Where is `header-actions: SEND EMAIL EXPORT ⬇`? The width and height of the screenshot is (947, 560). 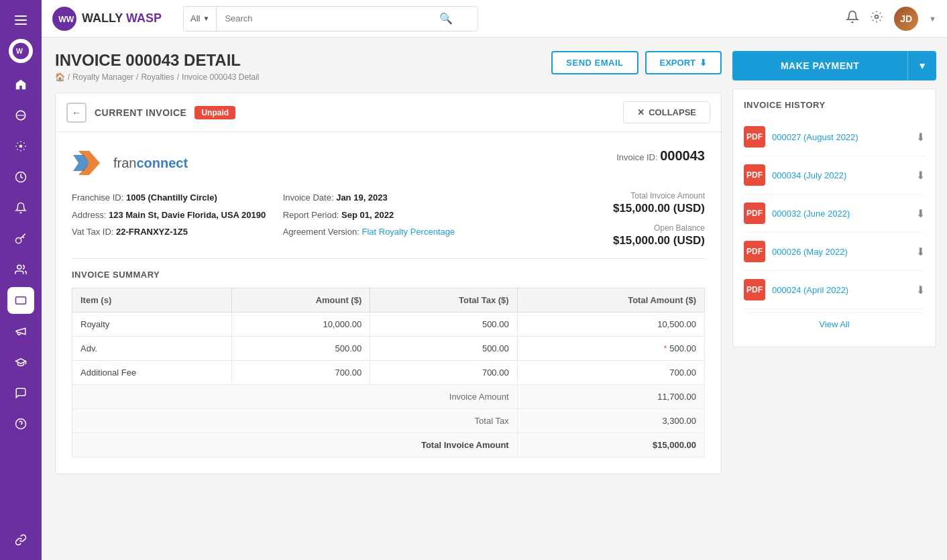 header-actions: SEND EMAIL EXPORT ⬇ is located at coordinates (636, 63).